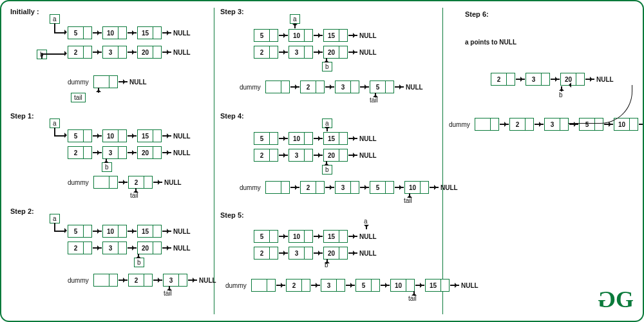  I want to click on chain-listB: 2320NULL, so click(129, 52).